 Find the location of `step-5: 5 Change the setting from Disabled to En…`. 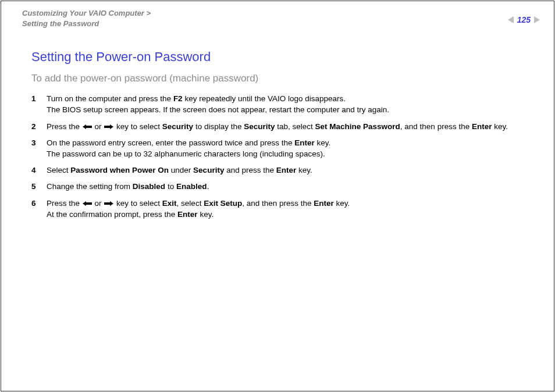

step-5: 5 Change the setting from Disabled to En… is located at coordinates (282, 187).